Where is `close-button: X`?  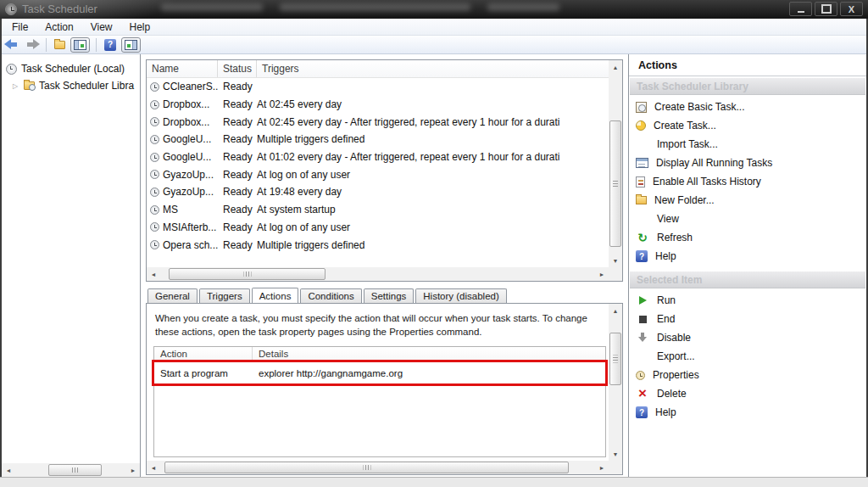
close-button: X is located at coordinates (851, 8).